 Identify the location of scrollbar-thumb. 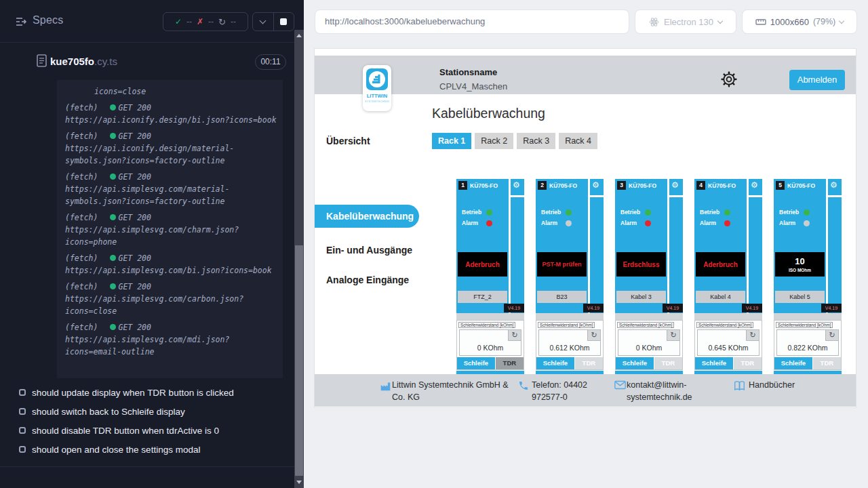
(299, 361).